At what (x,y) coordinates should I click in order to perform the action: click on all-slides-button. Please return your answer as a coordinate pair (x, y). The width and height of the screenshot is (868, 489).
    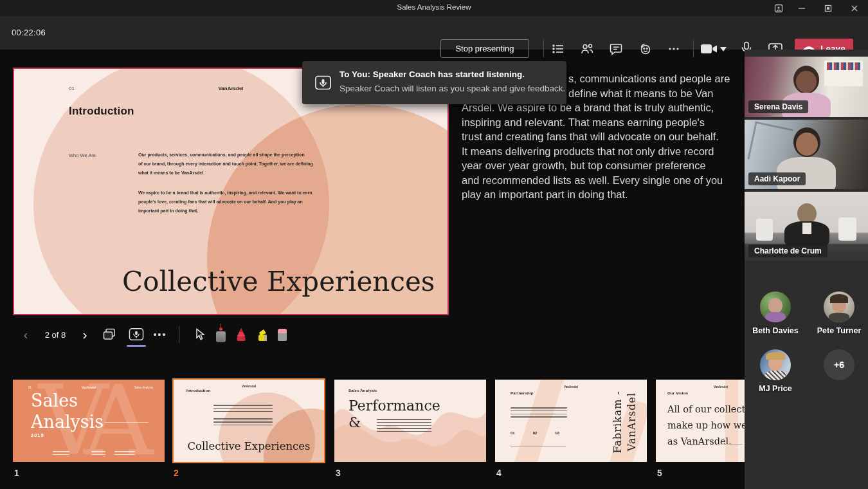
    Looking at the image, I should click on (109, 335).